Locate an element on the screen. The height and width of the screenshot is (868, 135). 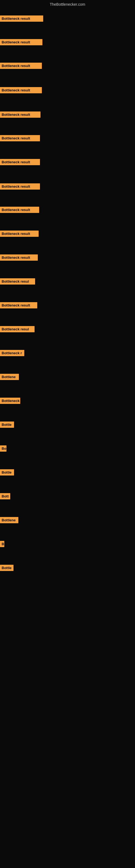
site-title: TheBottlenecker.com is located at coordinates (68, 4).